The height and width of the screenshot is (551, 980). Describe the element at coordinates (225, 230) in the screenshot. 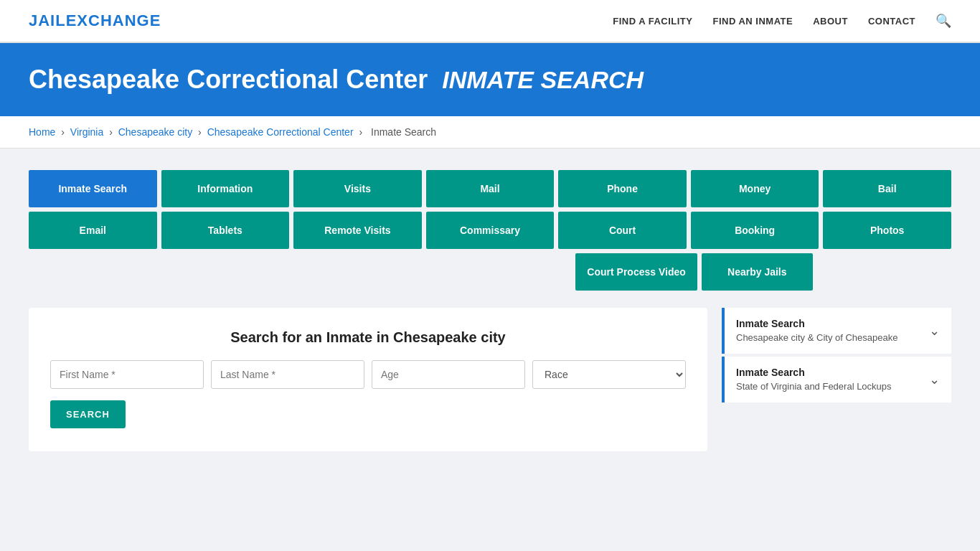

I see `tab-tablets: Tablets` at that location.